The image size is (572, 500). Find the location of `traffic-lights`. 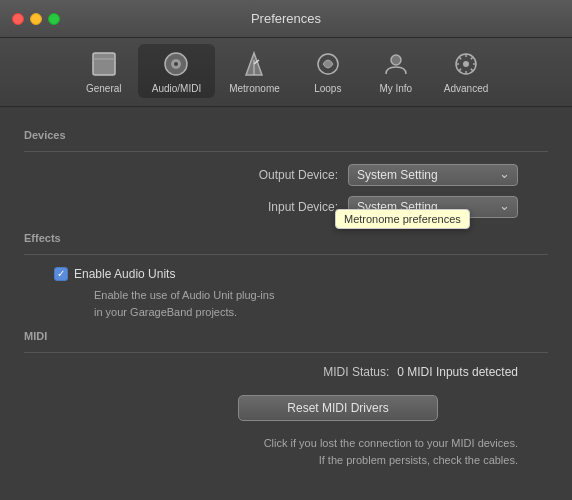

traffic-lights is located at coordinates (36, 19).